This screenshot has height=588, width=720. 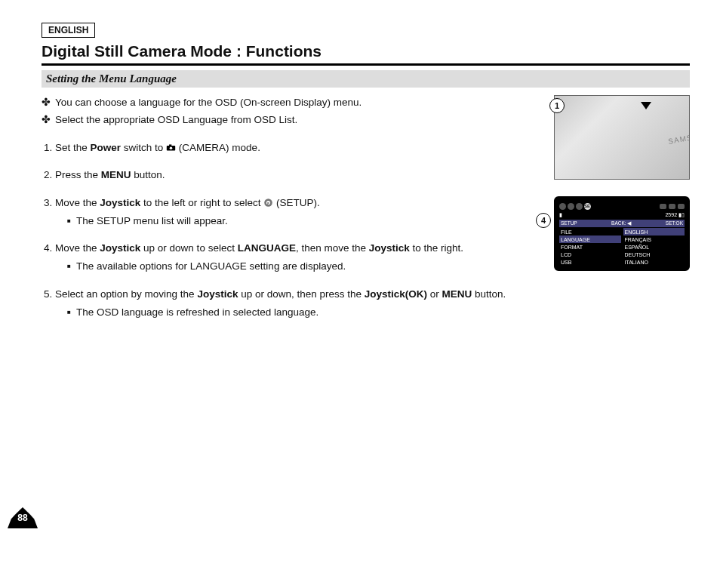 I want to click on sub-item: The SETUP menu list will appear., so click(x=303, y=221).